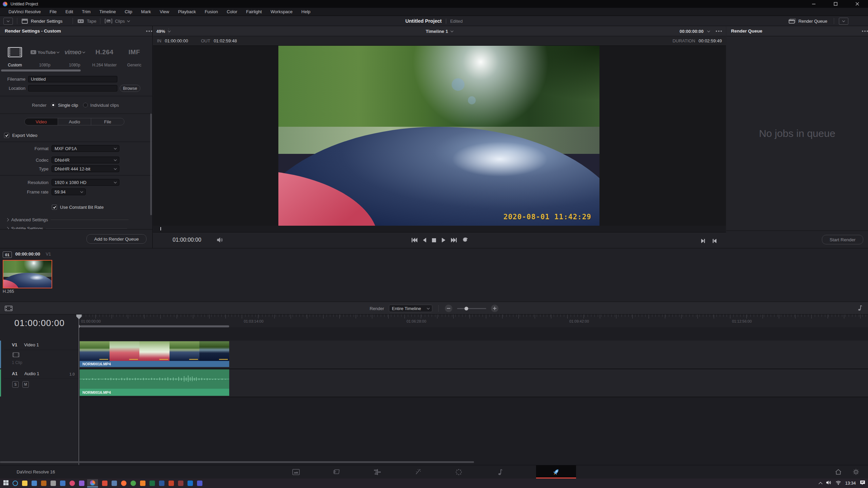 The width and height of the screenshot is (868, 488). I want to click on taskbar-icon-firefox, so click(124, 483).